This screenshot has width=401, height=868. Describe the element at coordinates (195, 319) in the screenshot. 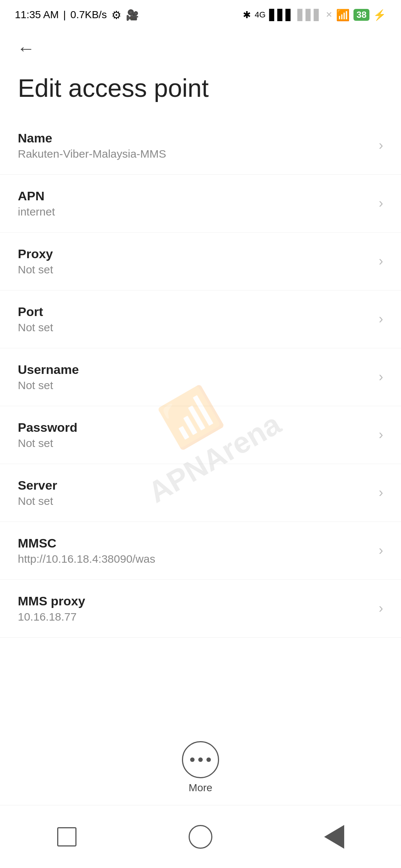

I see `settings-item-content-port: Port Not set` at that location.